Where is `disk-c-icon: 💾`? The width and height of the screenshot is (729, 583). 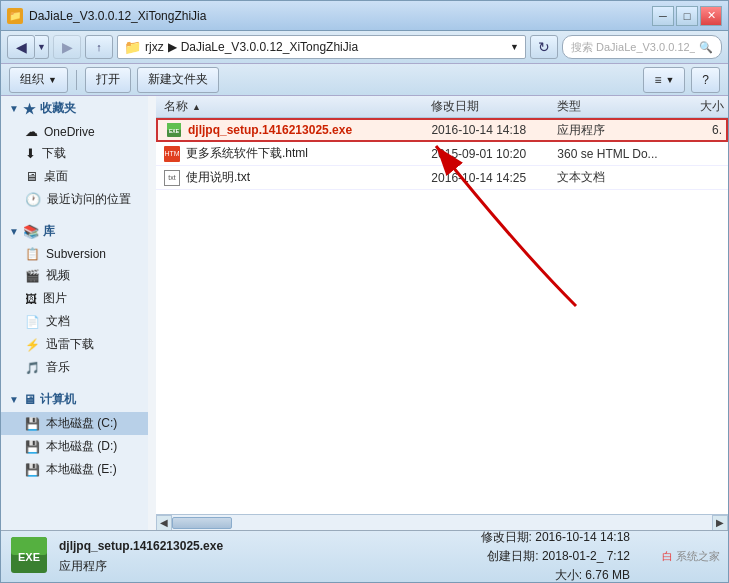
disk-c-icon: 💾 is located at coordinates (32, 424).